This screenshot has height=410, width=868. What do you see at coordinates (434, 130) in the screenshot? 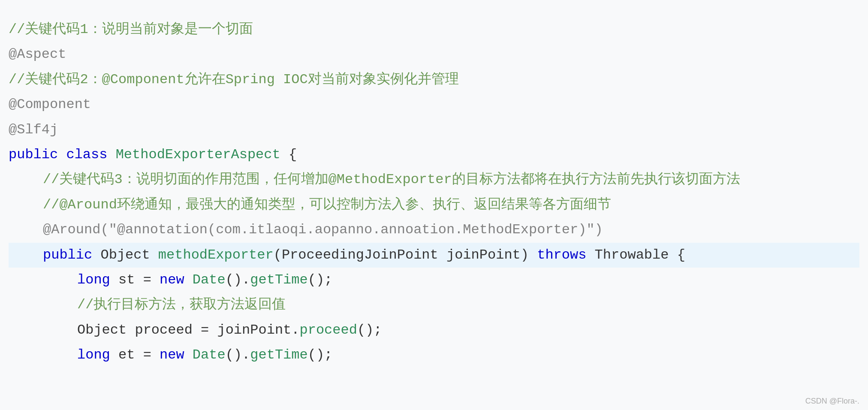
I see `code-line: @Slf4j` at bounding box center [434, 130].